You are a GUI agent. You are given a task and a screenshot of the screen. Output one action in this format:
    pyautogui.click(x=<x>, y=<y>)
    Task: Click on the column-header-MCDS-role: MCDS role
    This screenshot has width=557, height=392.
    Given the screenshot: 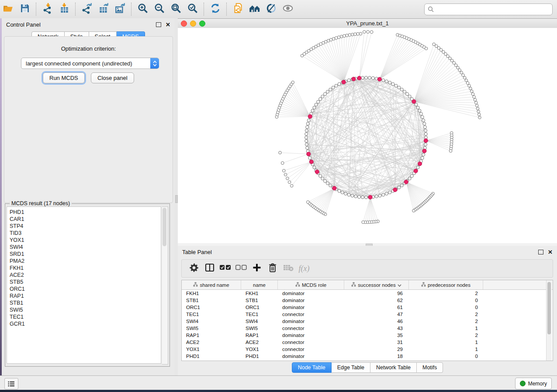 What is the action you would take?
    pyautogui.click(x=311, y=285)
    